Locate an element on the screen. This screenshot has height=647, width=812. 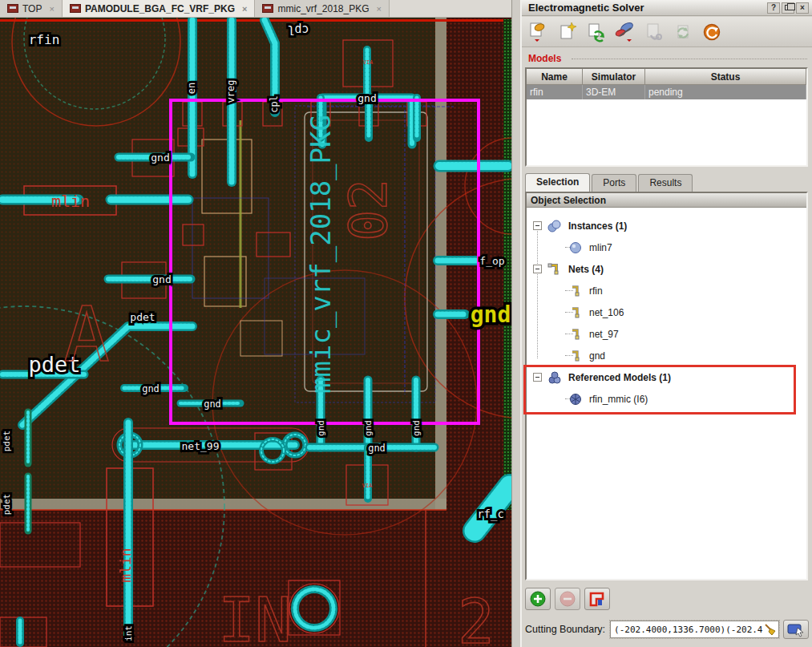
models-table-header: Name Simulator Status is located at coordinates (667, 77).